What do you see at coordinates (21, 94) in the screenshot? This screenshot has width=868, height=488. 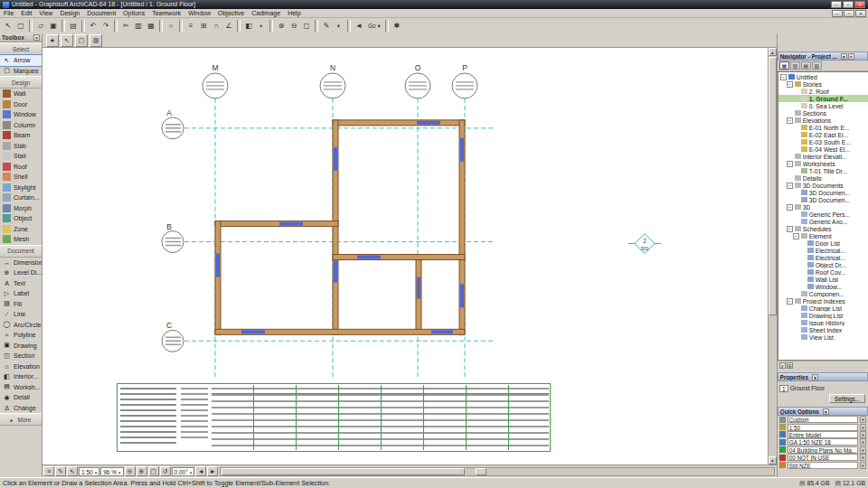 I see `tool-wall: Wall` at bounding box center [21, 94].